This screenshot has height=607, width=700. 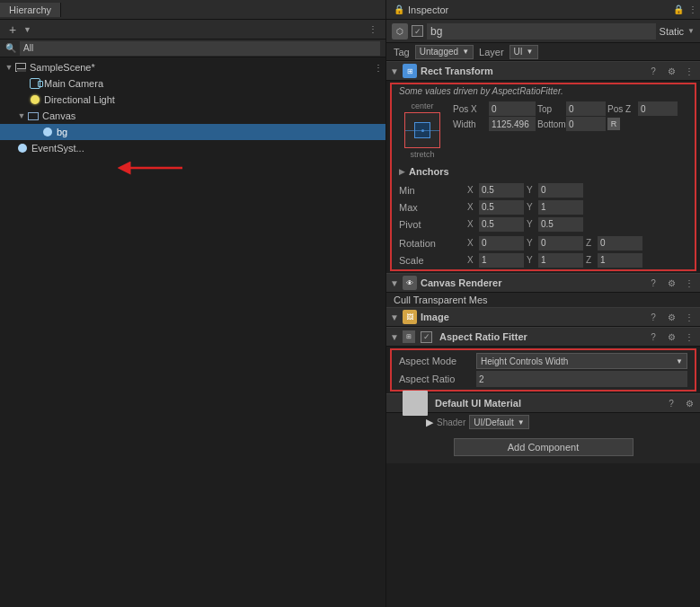 What do you see at coordinates (689, 317) in the screenshot?
I see `img-more-btn: ⋮` at bounding box center [689, 317].